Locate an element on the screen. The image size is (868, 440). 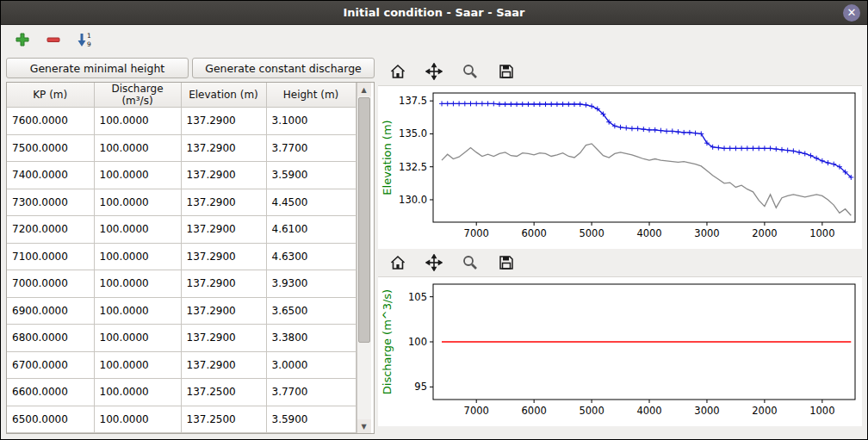
scrollbar-up-arrow: ▲ is located at coordinates (364, 90).